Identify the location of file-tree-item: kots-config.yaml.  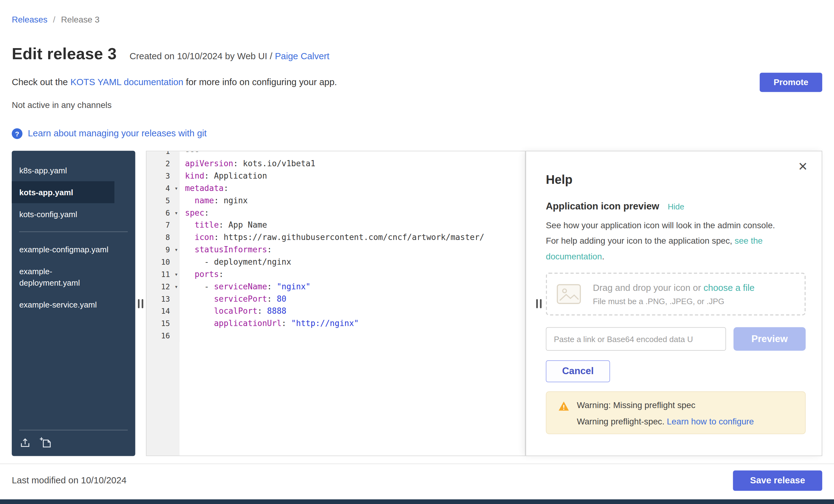
(63, 214).